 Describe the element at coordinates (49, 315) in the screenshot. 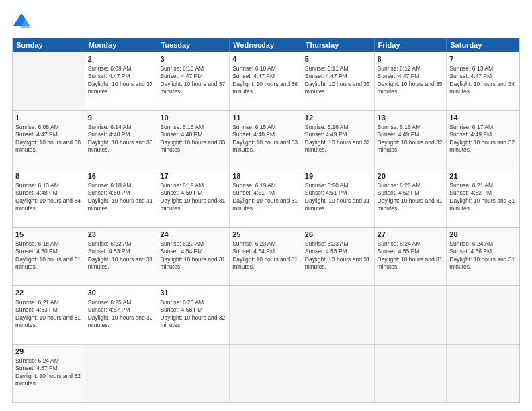

I see `calendar-cell: 22Sunrise: 6:21 AMSunset: 4:53 PMDayligh…` at that location.